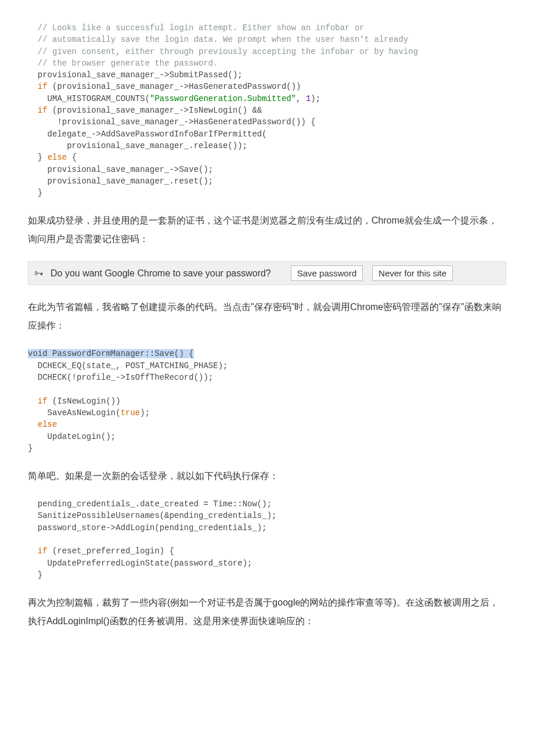  Describe the element at coordinates (101, 551) in the screenshot. I see `code-line: if (reset_preferred_login) {` at that location.